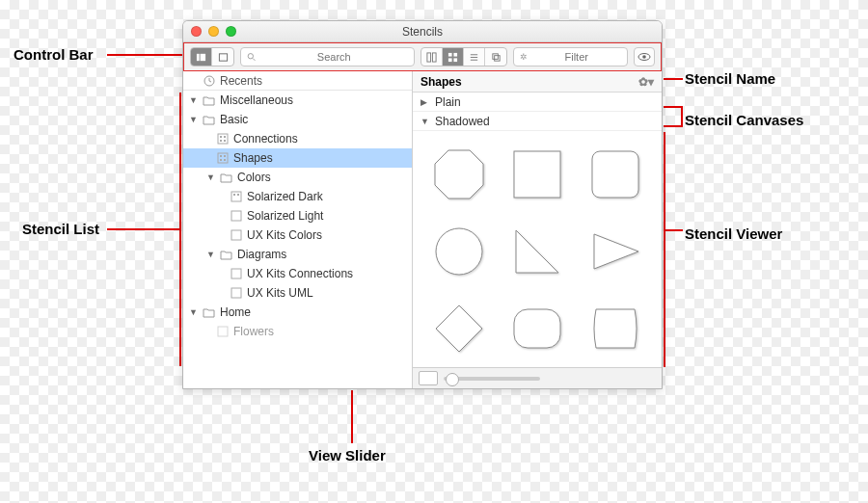 This screenshot has height=503, width=868. Describe the element at coordinates (297, 331) in the screenshot. I see `sidebar-item-flowers: Flowers` at that location.